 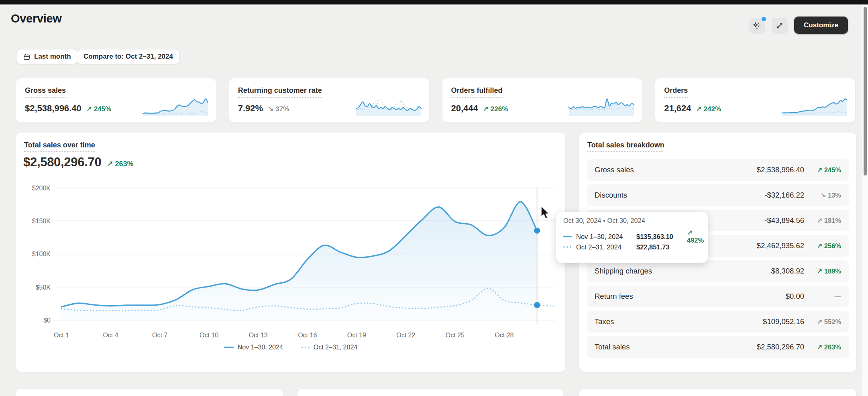 I want to click on customize-button: Customize, so click(x=821, y=25).